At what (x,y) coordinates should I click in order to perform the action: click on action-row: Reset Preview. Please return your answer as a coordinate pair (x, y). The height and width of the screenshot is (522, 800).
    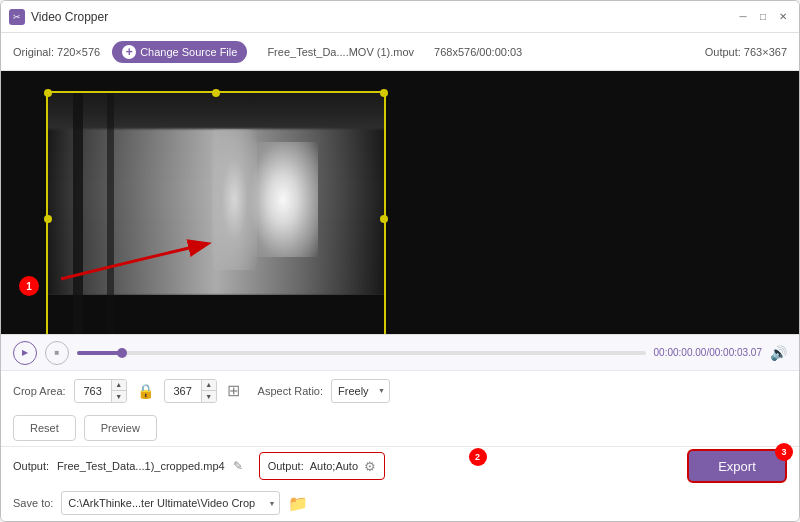
    Looking at the image, I should click on (400, 428).